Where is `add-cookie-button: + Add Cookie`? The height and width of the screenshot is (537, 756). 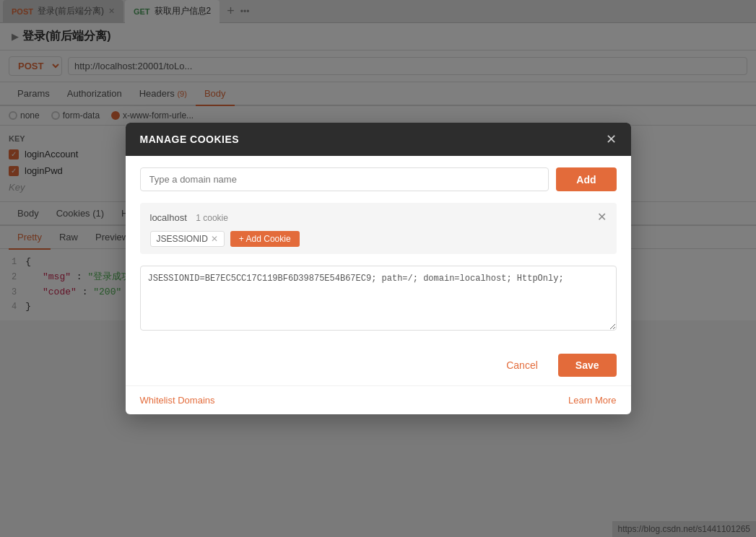 add-cookie-button: + Add Cookie is located at coordinates (265, 239).